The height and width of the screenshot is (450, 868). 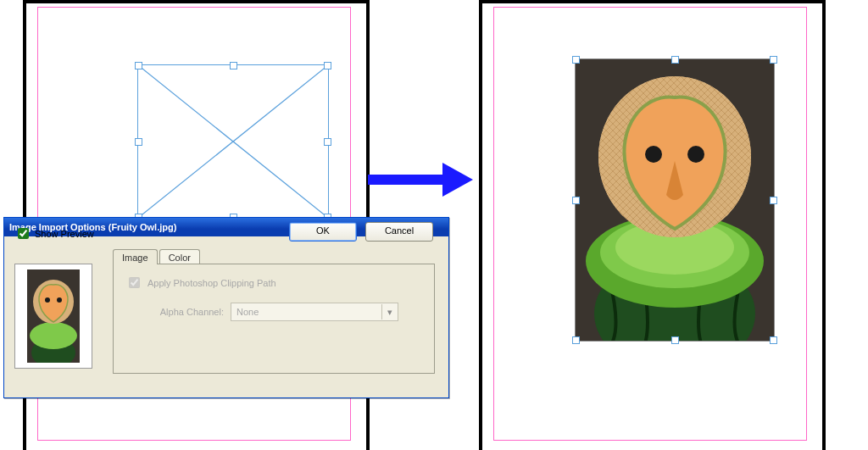 What do you see at coordinates (134, 283) in the screenshot?
I see `apply-clipping-checkbox` at bounding box center [134, 283].